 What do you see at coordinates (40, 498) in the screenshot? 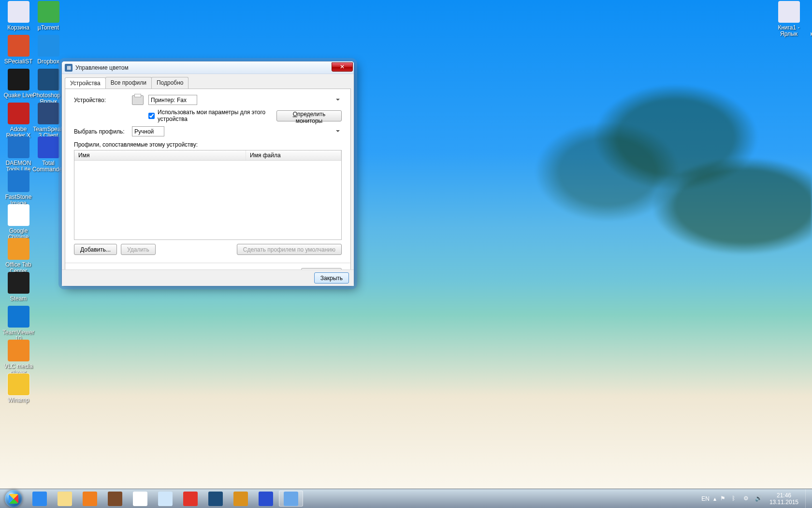
I see `taskbar-item-ie` at bounding box center [40, 498].